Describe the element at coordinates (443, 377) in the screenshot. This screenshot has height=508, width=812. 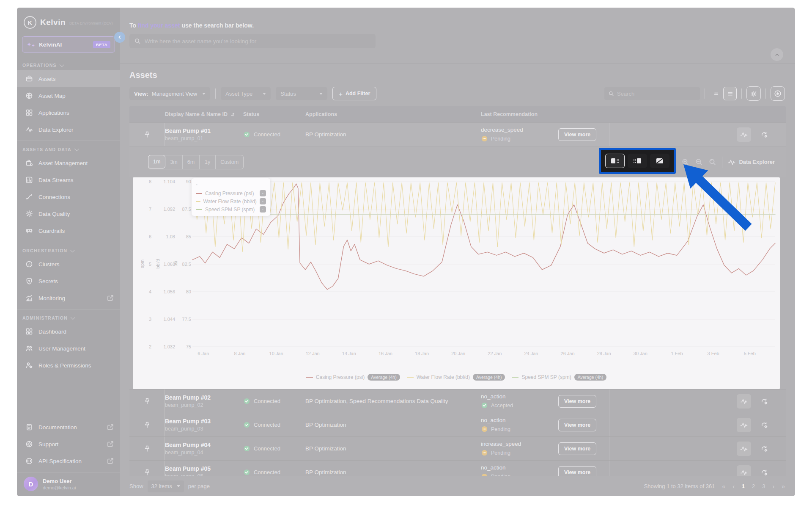
I see `legend-label: Water Flow Rate (bbl/d)` at that location.